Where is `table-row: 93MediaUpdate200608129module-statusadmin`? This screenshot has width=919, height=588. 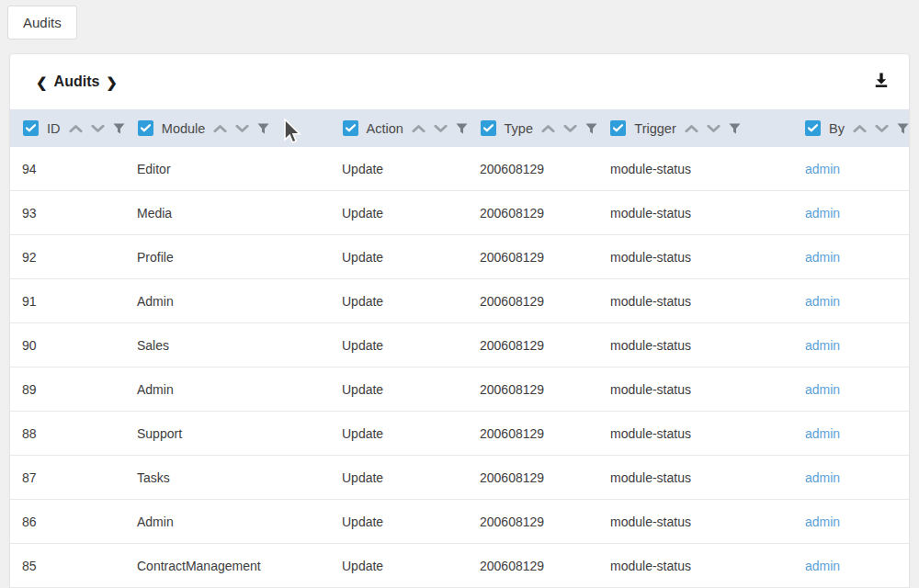 table-row: 93MediaUpdate200608129module-statusadmin is located at coordinates (460, 213).